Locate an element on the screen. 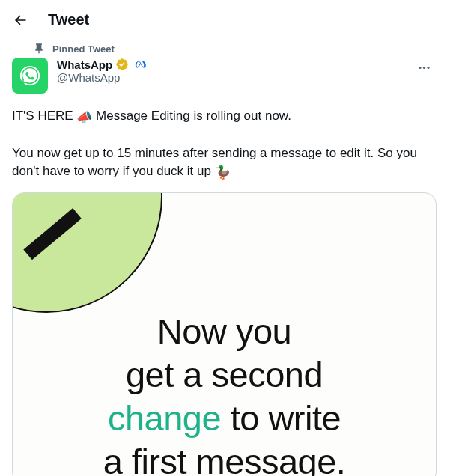 The image size is (468, 476). ellipsis-icon is located at coordinates (424, 67).